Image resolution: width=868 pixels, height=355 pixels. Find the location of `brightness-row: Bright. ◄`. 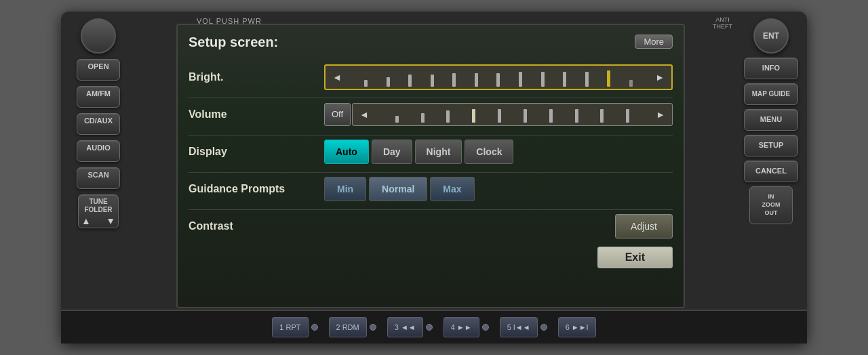

brightness-row: Bright. ◄ is located at coordinates (431, 77).